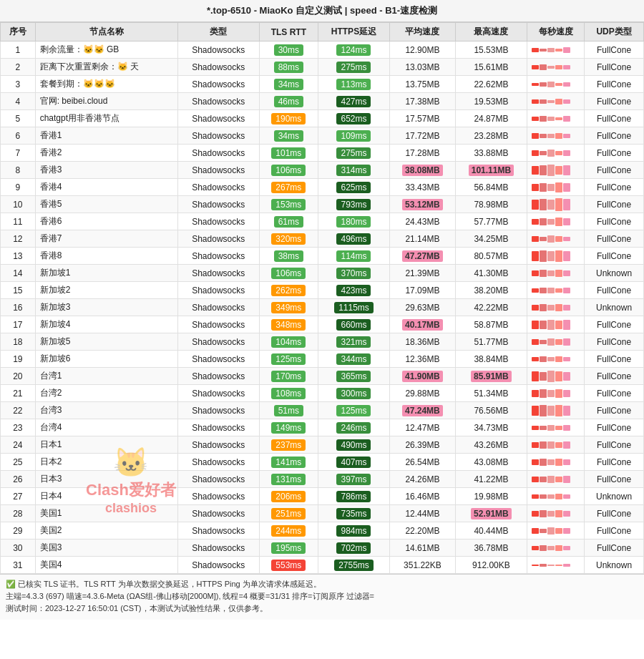 Image resolution: width=644 pixels, height=659 pixels. Describe the element at coordinates (19, 445) in the screenshot. I see `cell-id: 24` at that location.